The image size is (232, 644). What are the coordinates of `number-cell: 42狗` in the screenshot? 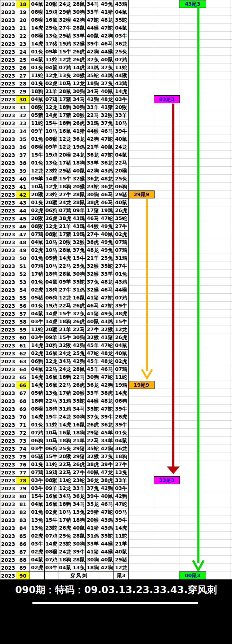 It's located at (107, 36).